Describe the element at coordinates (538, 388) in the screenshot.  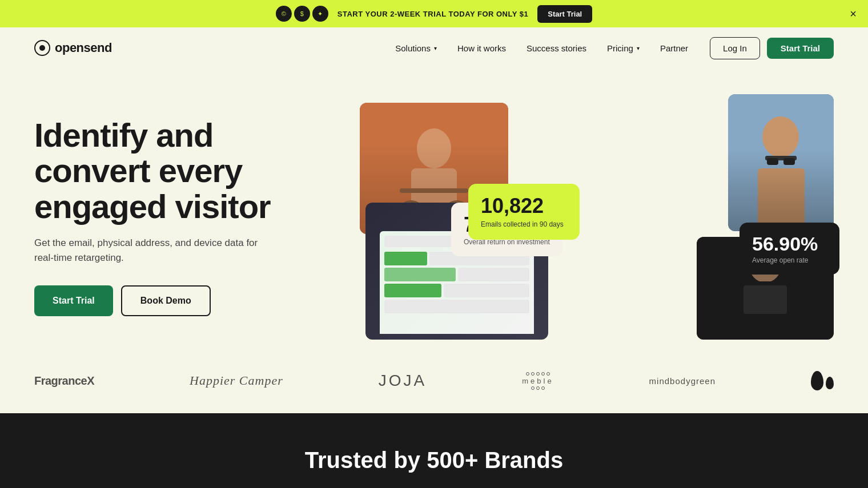
I see `meble-dots-bottom` at that location.